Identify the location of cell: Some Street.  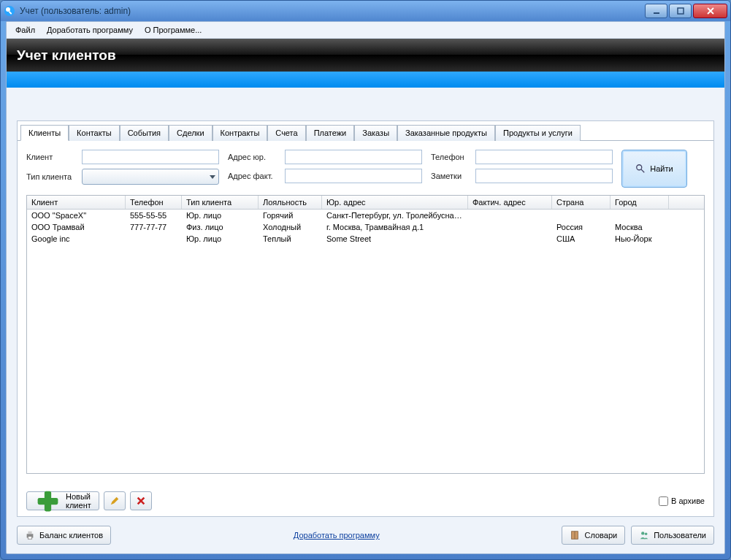
(395, 239).